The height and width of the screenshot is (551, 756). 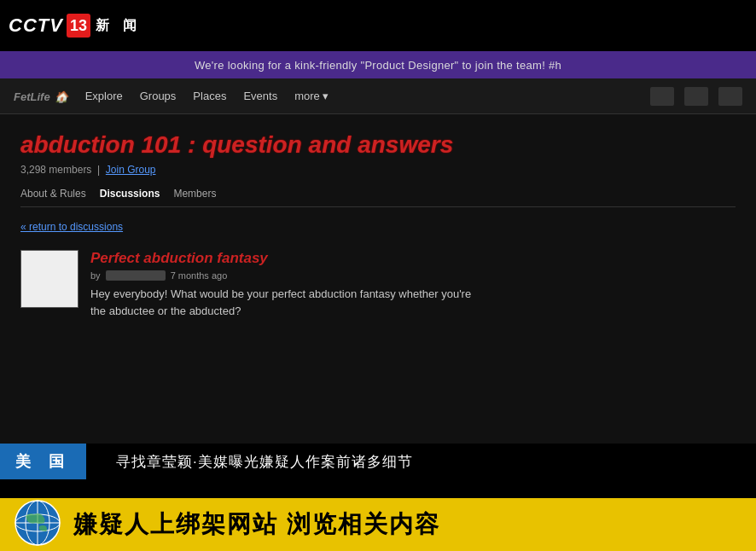 What do you see at coordinates (130, 194) in the screenshot?
I see `tab-discussions: Discussions` at bounding box center [130, 194].